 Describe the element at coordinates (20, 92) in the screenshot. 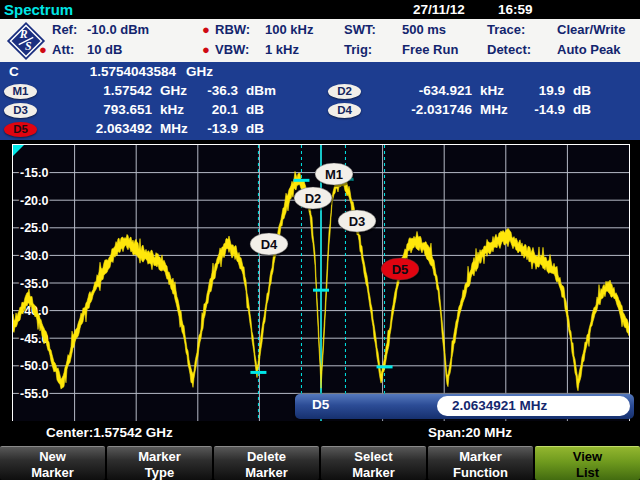

I see `marker-badge-m1: M1` at that location.